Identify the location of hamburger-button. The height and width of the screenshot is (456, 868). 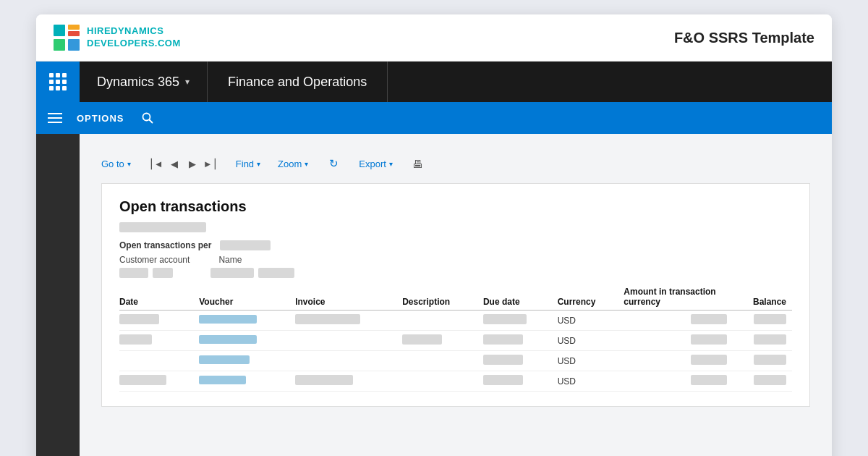
(55, 118).